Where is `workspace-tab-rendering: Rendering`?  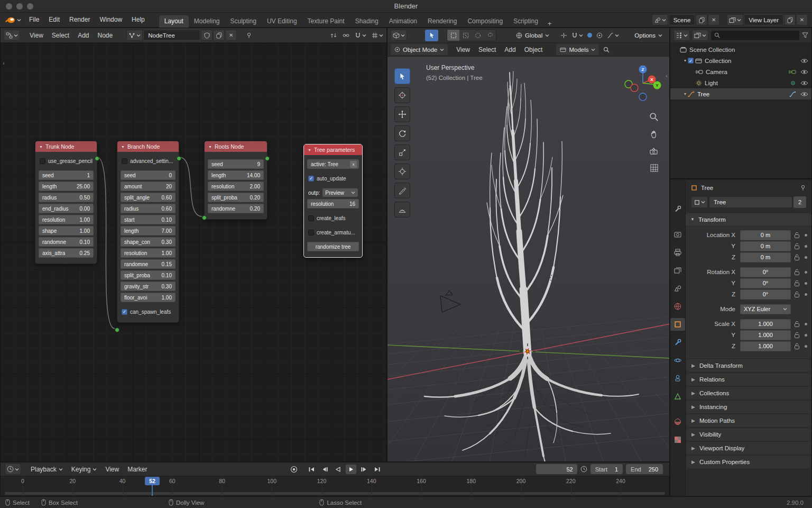
workspace-tab-rendering: Rendering is located at coordinates (442, 21).